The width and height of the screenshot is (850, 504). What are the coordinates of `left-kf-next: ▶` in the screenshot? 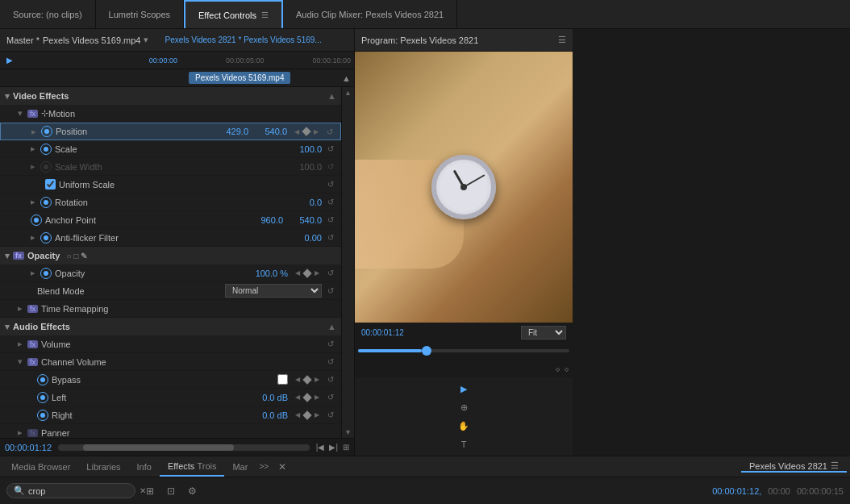 It's located at (317, 398).